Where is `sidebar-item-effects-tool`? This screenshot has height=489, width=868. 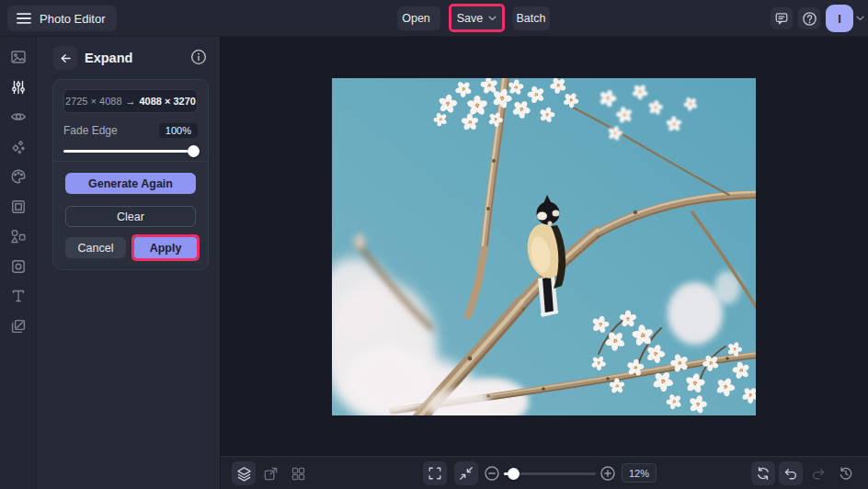
sidebar-item-effects-tool is located at coordinates (18, 147).